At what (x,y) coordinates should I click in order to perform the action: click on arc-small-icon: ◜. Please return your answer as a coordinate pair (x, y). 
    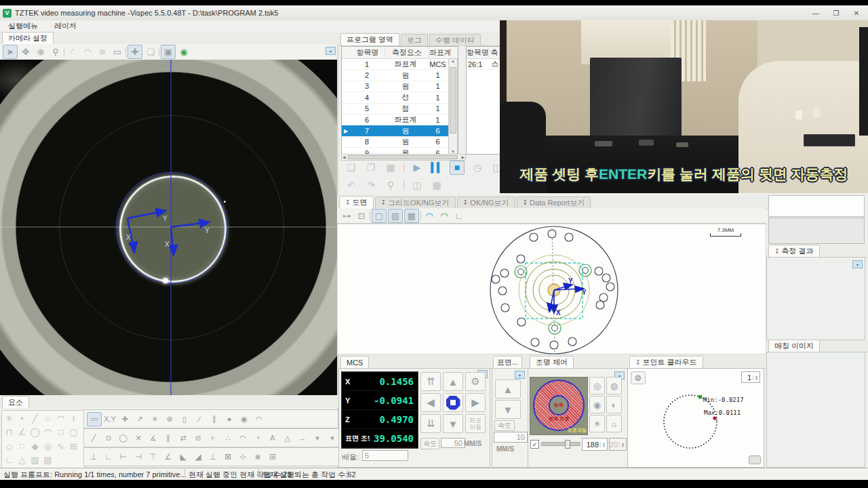
    Looking at the image, I should click on (73, 52).